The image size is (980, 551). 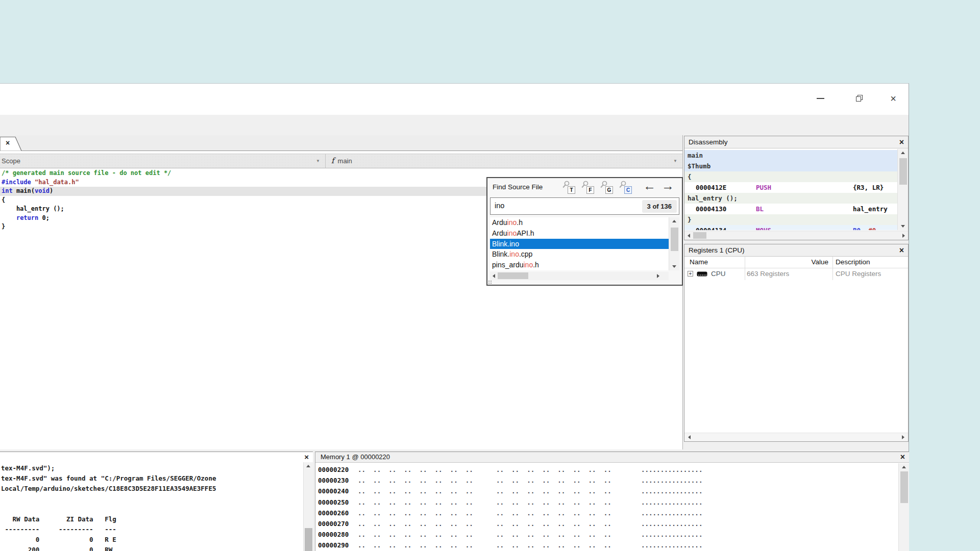 I want to click on operand-token: {R3, LR}, so click(x=868, y=188).